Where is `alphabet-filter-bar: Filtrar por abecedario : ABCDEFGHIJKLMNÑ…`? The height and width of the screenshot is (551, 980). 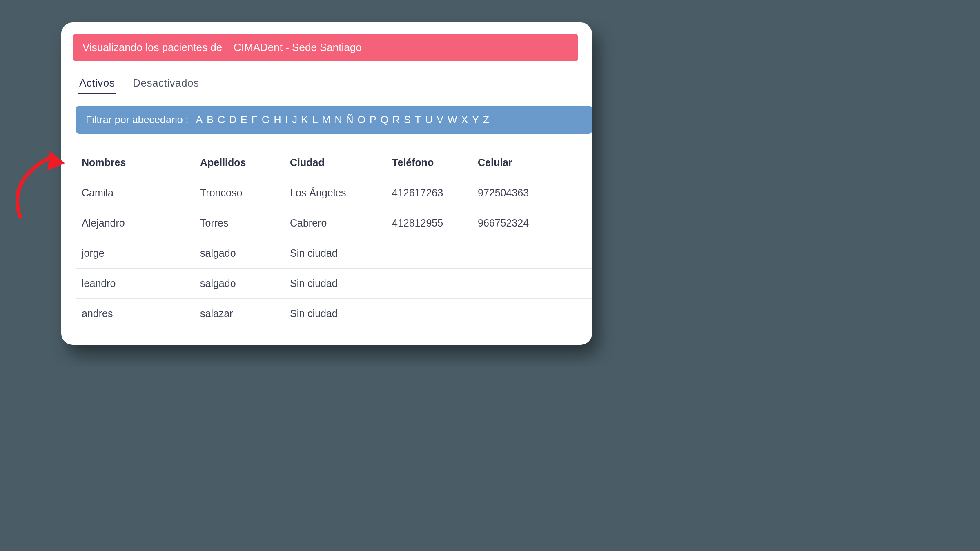
alphabet-filter-bar: Filtrar por abecedario : ABCDEFGHIJKLMNÑ… is located at coordinates (334, 120).